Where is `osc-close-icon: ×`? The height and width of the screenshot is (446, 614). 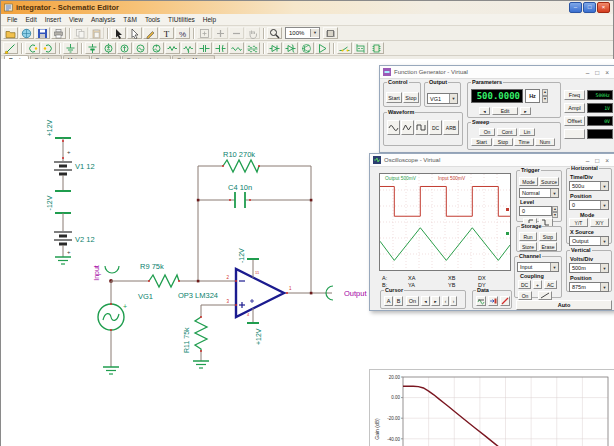
osc-close-icon: × is located at coordinates (607, 160).